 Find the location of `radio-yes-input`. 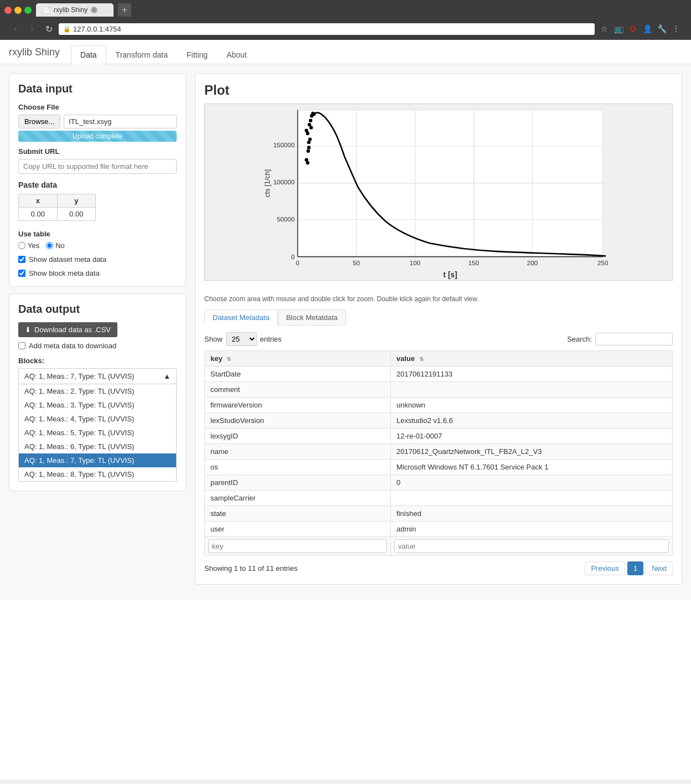

radio-yes-input is located at coordinates (22, 246).